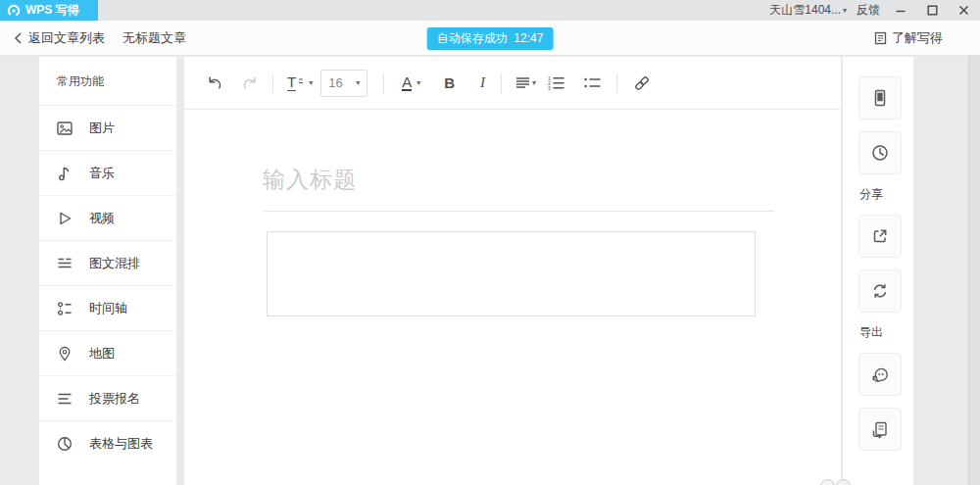 This screenshot has height=485, width=980. I want to click on svg-text: 3, so click(549, 88).